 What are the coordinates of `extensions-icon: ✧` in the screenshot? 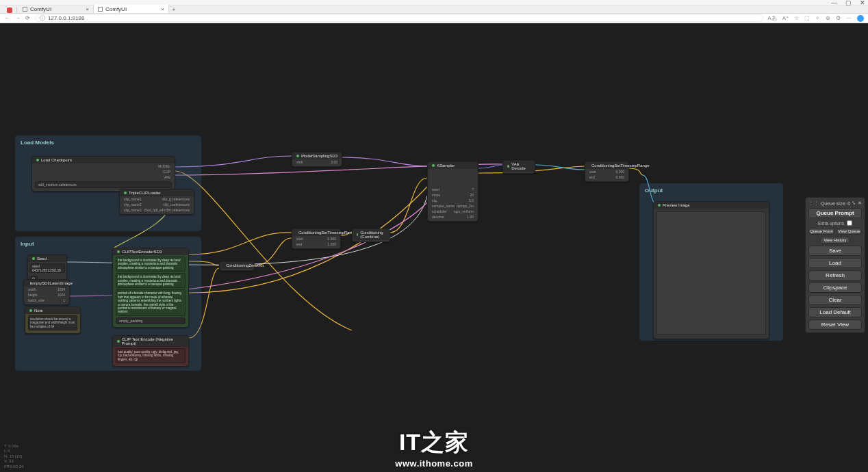 It's located at (817, 18).